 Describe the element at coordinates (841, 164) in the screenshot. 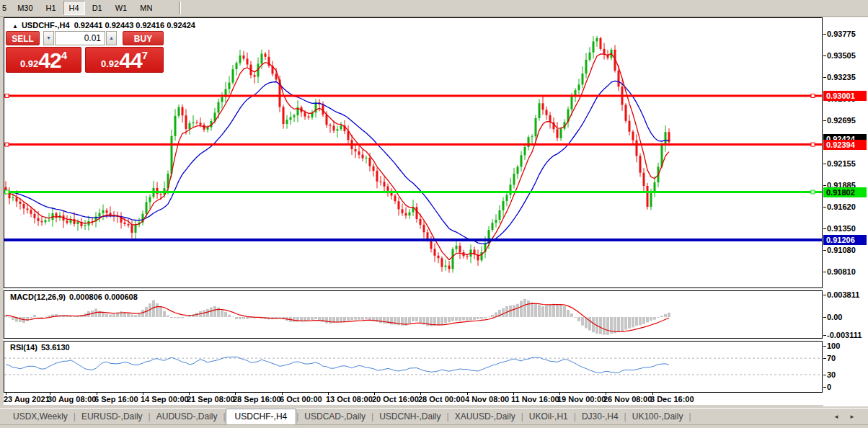

I see `price-tick: 0.92155` at that location.